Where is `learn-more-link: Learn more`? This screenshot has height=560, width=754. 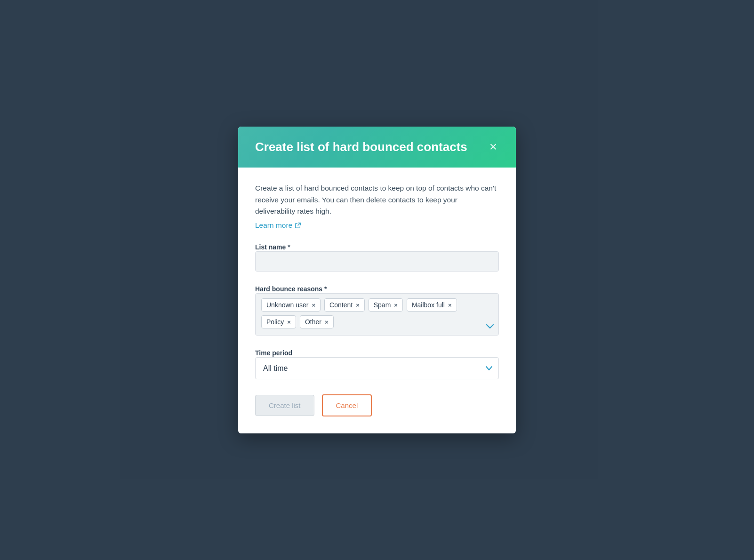 learn-more-link: Learn more is located at coordinates (278, 225).